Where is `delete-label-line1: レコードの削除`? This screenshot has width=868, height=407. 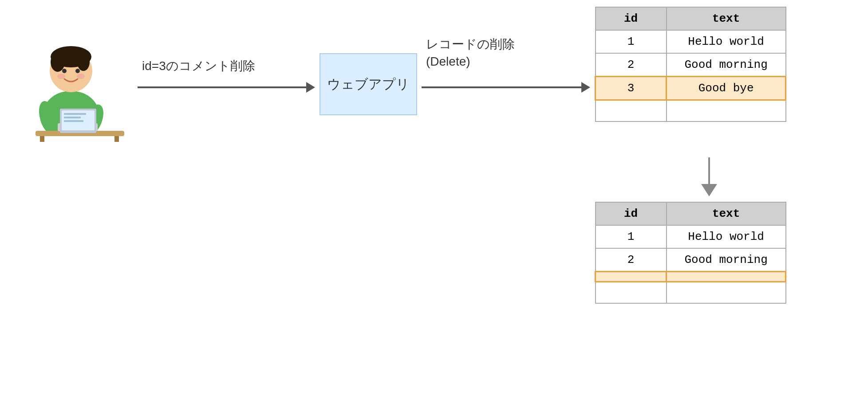 delete-label-line1: レコードの削除 is located at coordinates (470, 44).